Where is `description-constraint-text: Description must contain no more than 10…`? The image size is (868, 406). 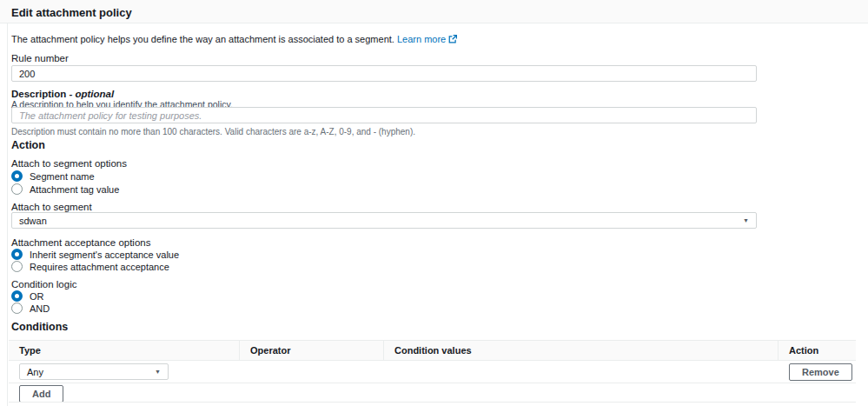 description-constraint-text: Description must contain no more than 10… is located at coordinates (214, 132).